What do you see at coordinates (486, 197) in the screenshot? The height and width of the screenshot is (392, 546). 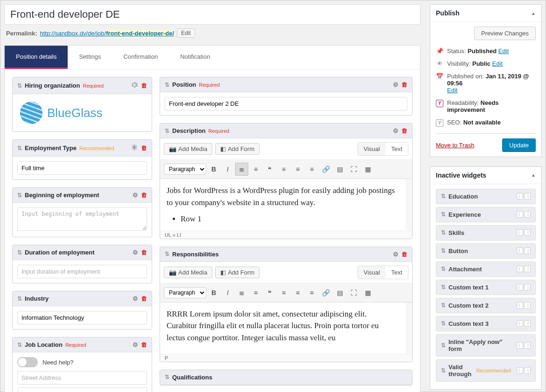 I see `inactive-widget-item: ⇅Education` at bounding box center [486, 197].